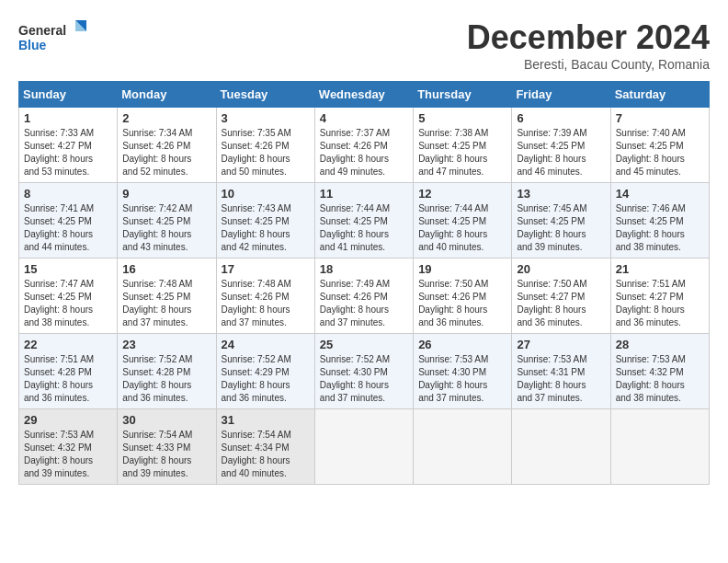 Image resolution: width=728 pixels, height=563 pixels. Describe the element at coordinates (462, 304) in the screenshot. I see `day-info: Sunrise: 7:50 AM Sunset: 4:26 PM Dayligh…` at that location.